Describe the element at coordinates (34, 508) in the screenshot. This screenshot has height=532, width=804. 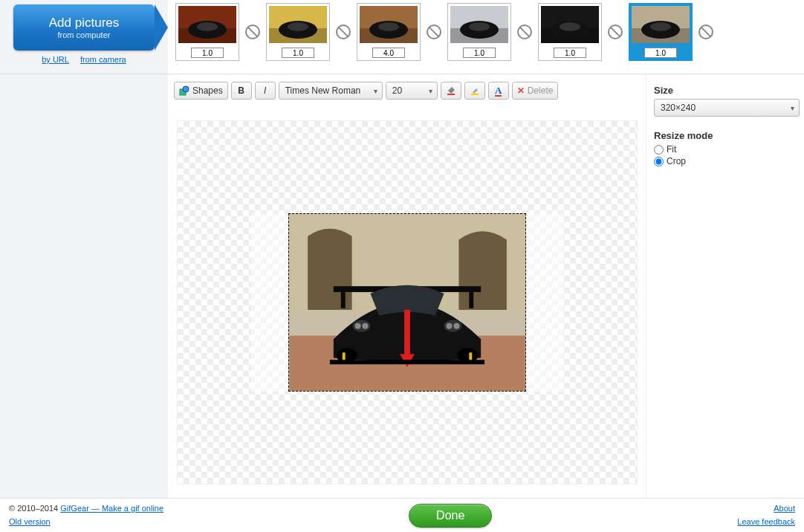
I see `copyright-text: © 2010–2014` at that location.